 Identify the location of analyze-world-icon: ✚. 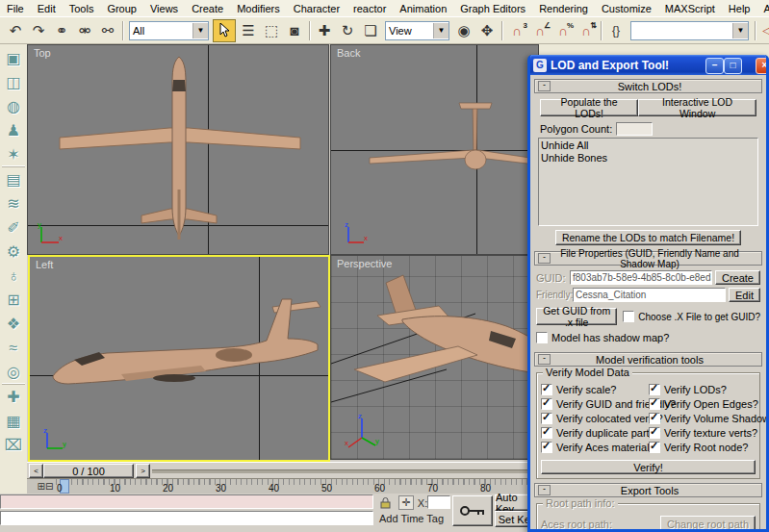
(13, 396).